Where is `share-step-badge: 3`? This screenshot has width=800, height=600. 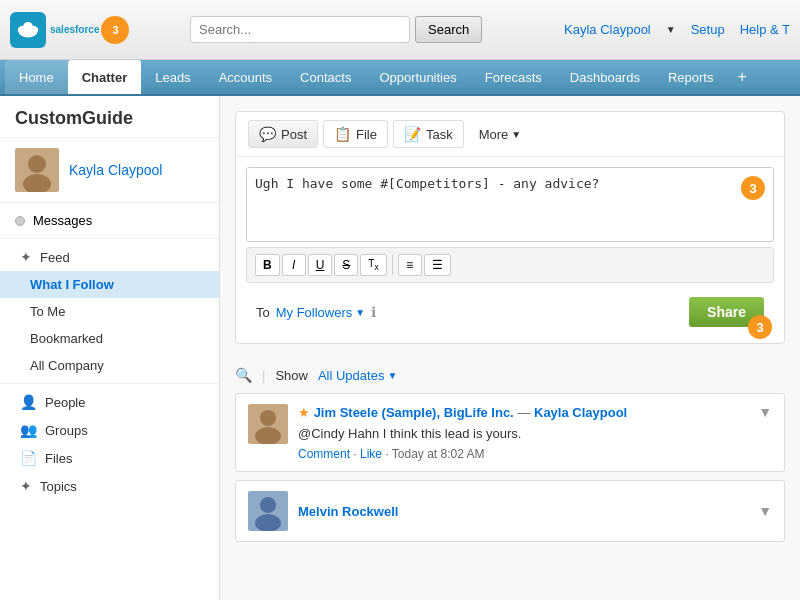
share-step-badge: 3 is located at coordinates (760, 327).